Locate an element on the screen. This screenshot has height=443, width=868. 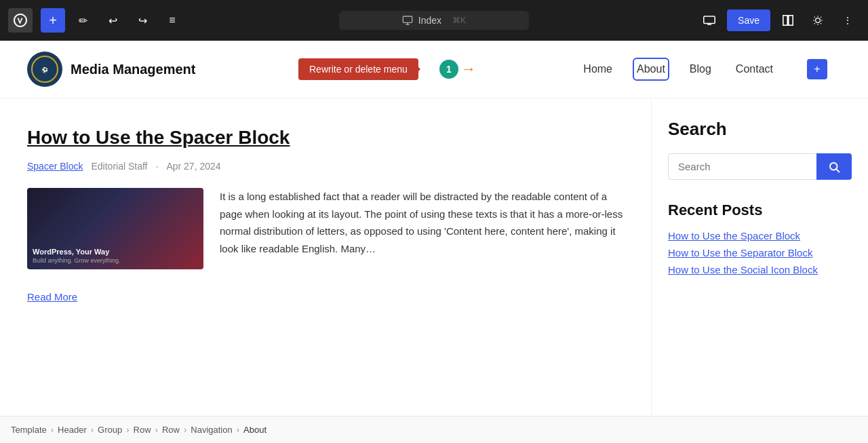
nav-item-contact: Contact is located at coordinates (754, 69).